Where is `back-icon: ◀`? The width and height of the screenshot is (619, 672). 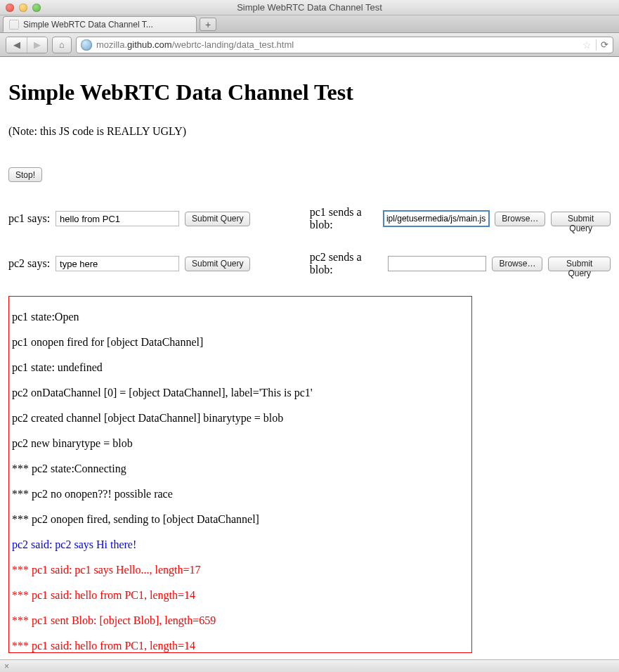
back-icon: ◀ is located at coordinates (17, 45).